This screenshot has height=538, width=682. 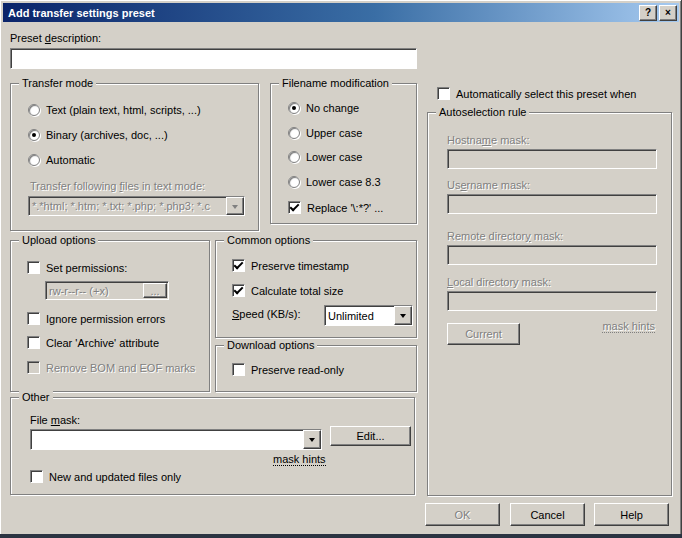 I want to click on radio-label: No change, so click(x=332, y=108).